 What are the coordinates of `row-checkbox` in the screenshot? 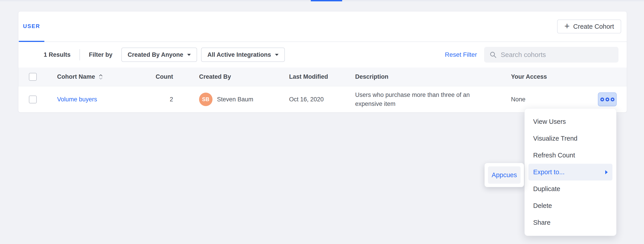 It's located at (33, 100).